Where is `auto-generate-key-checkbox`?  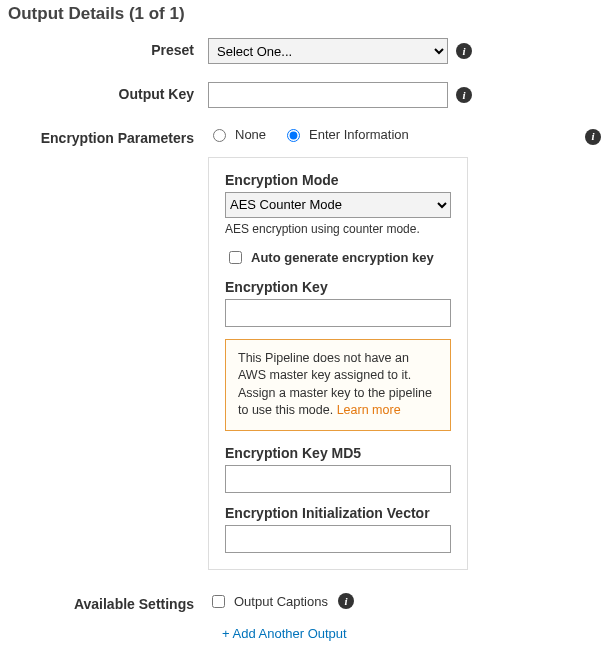 auto-generate-key-checkbox is located at coordinates (236, 258).